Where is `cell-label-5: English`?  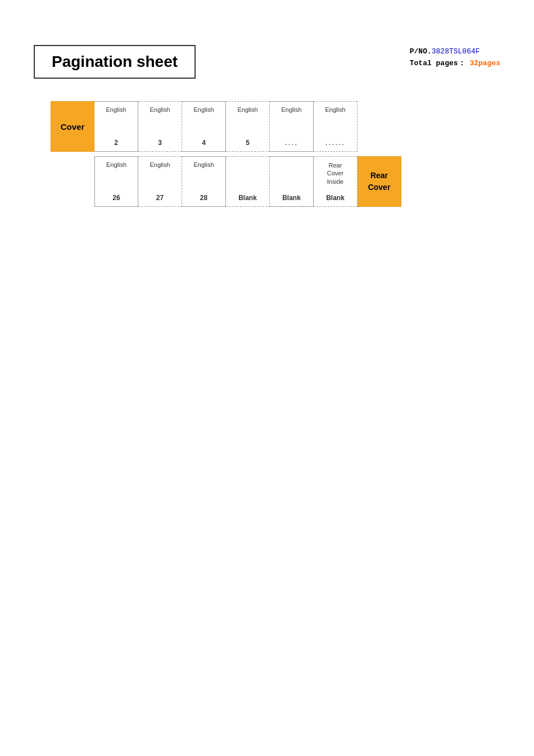 cell-label-5: English is located at coordinates (247, 110).